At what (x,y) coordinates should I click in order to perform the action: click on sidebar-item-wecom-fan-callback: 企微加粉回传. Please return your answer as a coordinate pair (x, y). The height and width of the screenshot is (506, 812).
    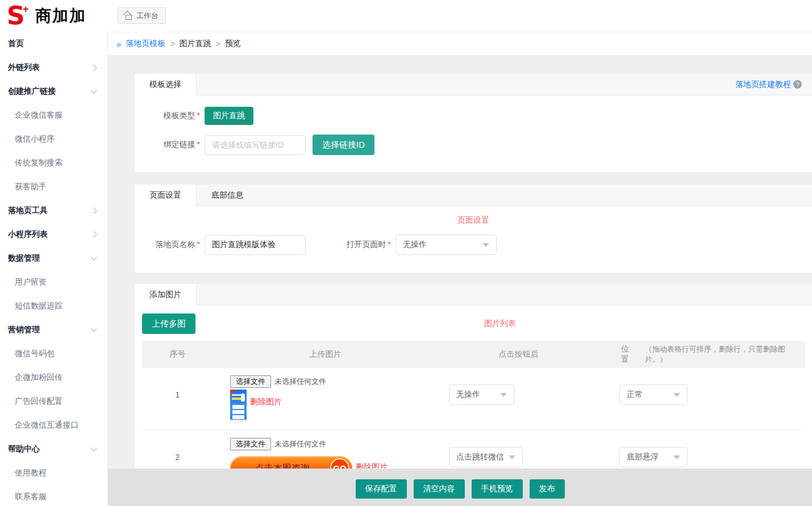
    Looking at the image, I should click on (53, 378).